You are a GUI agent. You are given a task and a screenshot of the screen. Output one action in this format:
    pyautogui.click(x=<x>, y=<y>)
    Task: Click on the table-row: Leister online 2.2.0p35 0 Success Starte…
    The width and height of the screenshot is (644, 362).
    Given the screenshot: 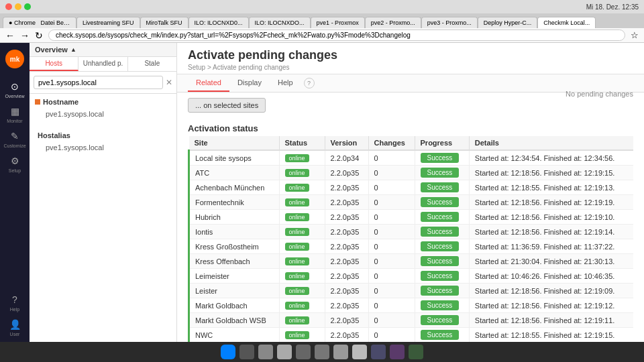 What is the action you would take?
    pyautogui.click(x=412, y=291)
    